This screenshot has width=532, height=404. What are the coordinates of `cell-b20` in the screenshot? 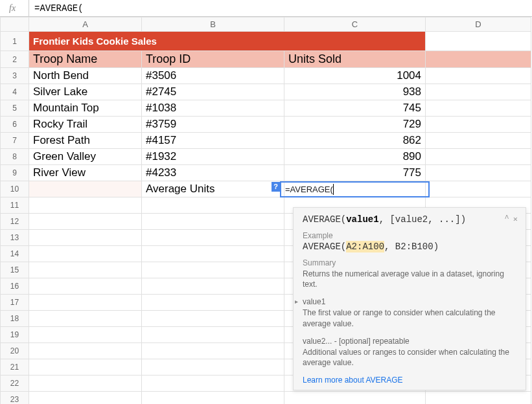 It's located at (213, 351).